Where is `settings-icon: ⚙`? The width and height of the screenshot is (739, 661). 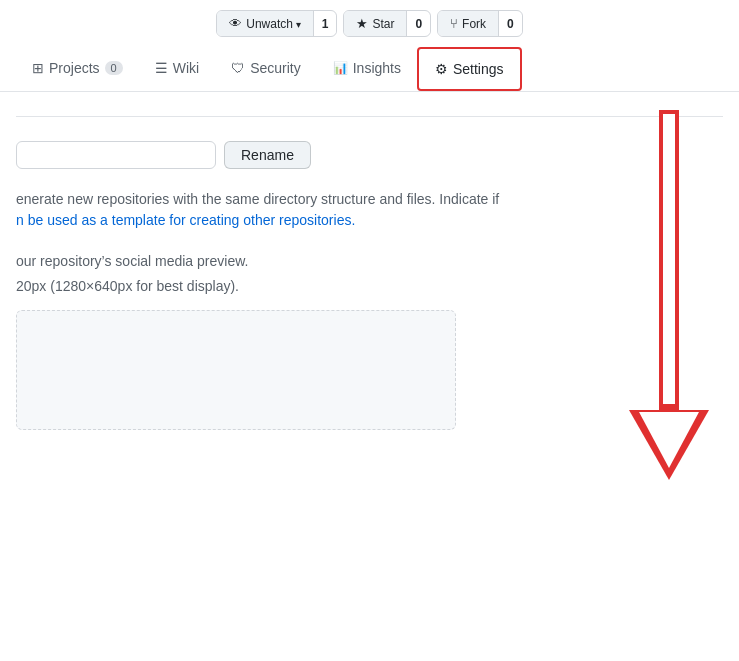 settings-icon: ⚙ is located at coordinates (442, 69).